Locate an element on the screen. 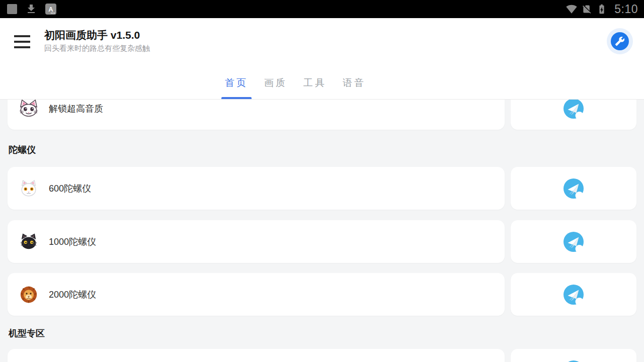 The height and width of the screenshot is (362, 644). list-item-unlock-audio: 解锁超高音质 is located at coordinates (256, 115).